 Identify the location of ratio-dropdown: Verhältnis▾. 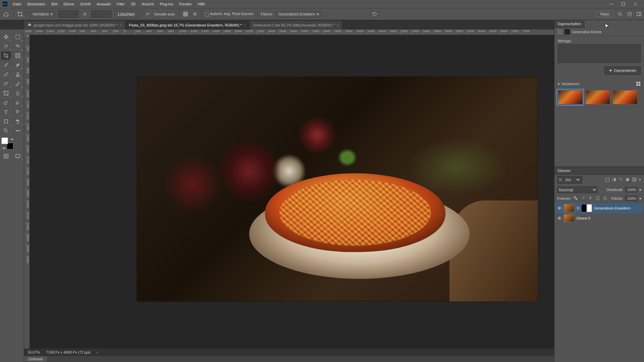
(43, 14).